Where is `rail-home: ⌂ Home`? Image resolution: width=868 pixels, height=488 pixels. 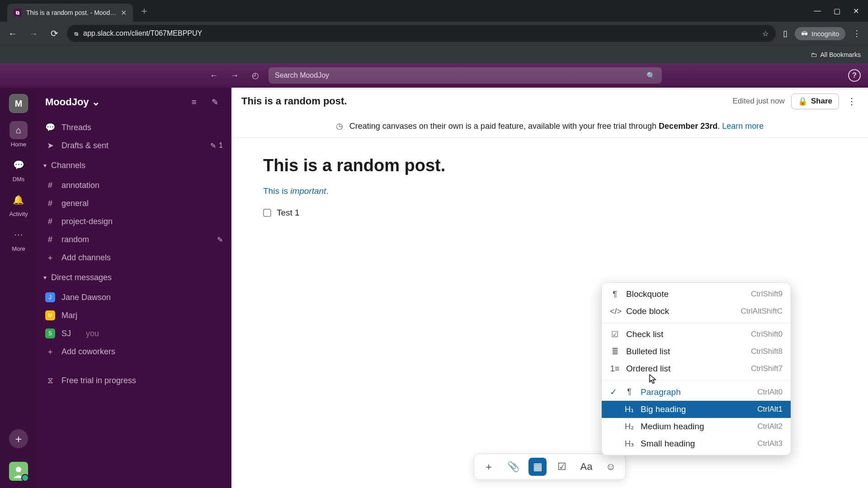 rail-home: ⌂ Home is located at coordinates (19, 135).